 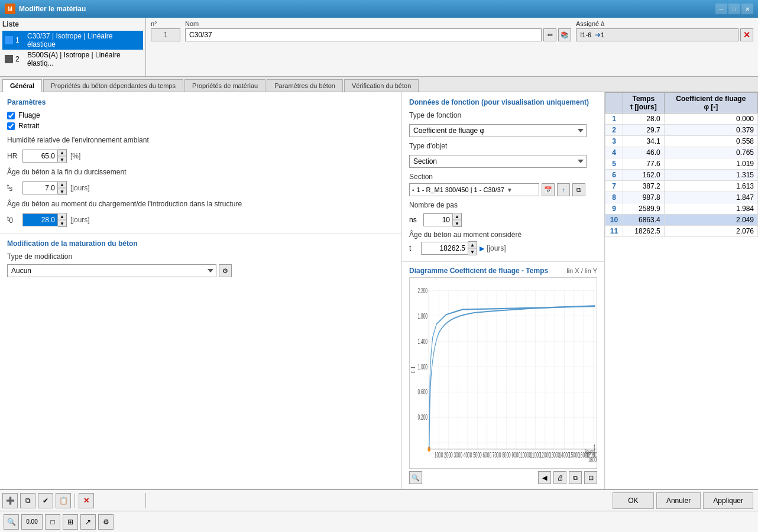 What do you see at coordinates (682, 142) in the screenshot?
I see `table-row: 3 34.1 0.558` at bounding box center [682, 142].